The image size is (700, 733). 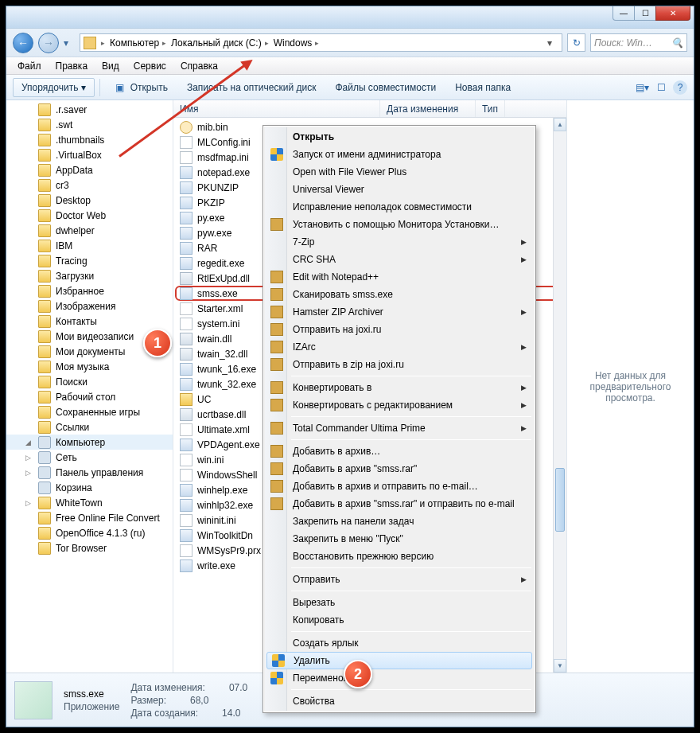 I want to click on organize-button: Упорядочить ▾, so click(x=54, y=88).